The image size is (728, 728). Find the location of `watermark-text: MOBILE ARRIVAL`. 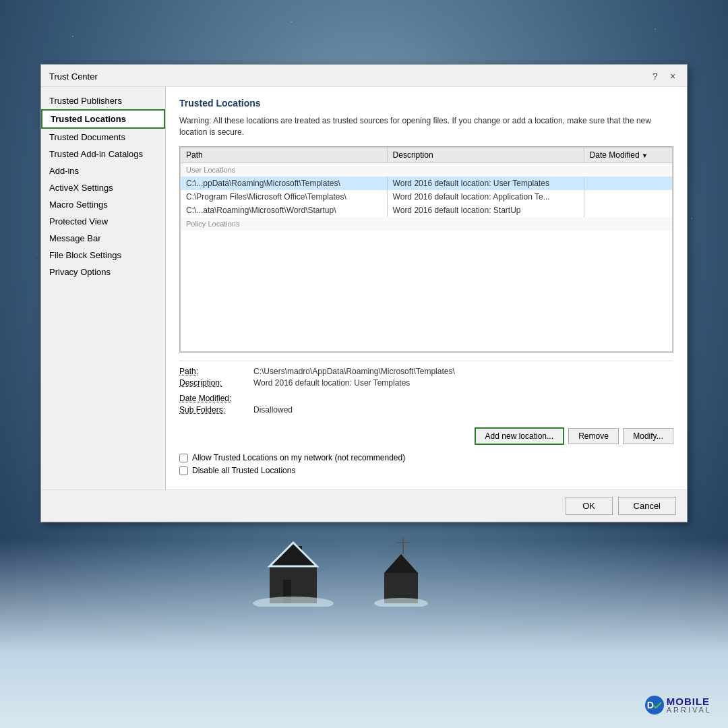

watermark-text: MOBILE ARRIVAL is located at coordinates (689, 705).